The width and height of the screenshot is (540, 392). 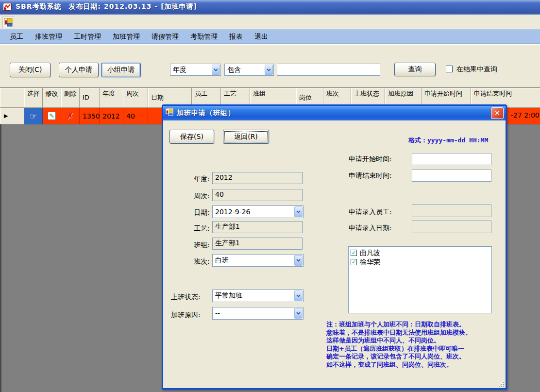 I want to click on group-apply-button: 小组申请, so click(x=121, y=70).